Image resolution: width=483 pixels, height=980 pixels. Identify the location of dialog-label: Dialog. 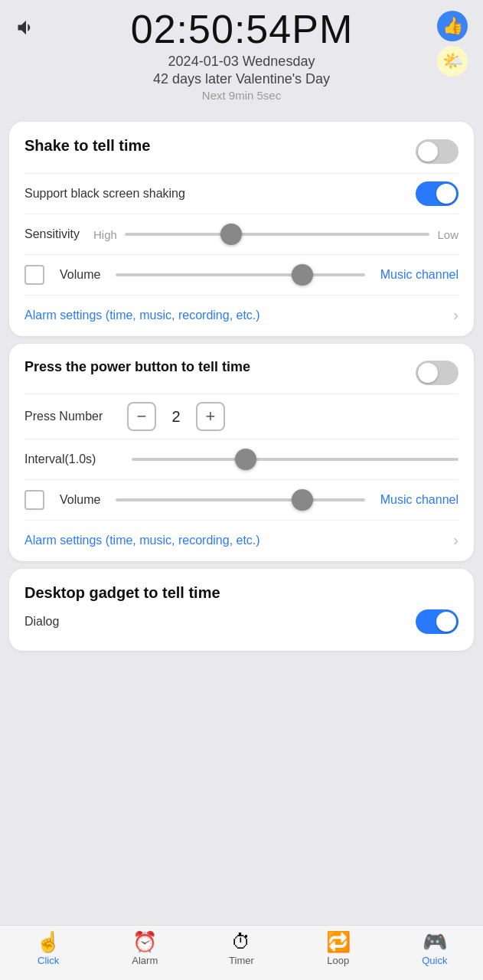
(41, 622).